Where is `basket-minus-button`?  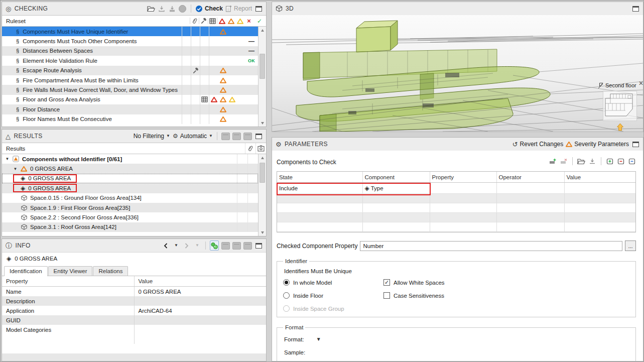 basket-minus-button is located at coordinates (621, 161).